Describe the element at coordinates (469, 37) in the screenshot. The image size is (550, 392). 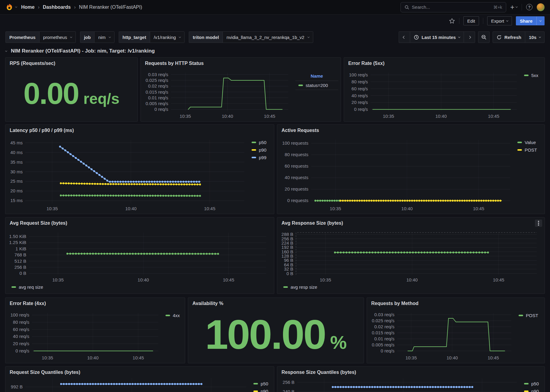
I see `time-shift-forward-button` at that location.